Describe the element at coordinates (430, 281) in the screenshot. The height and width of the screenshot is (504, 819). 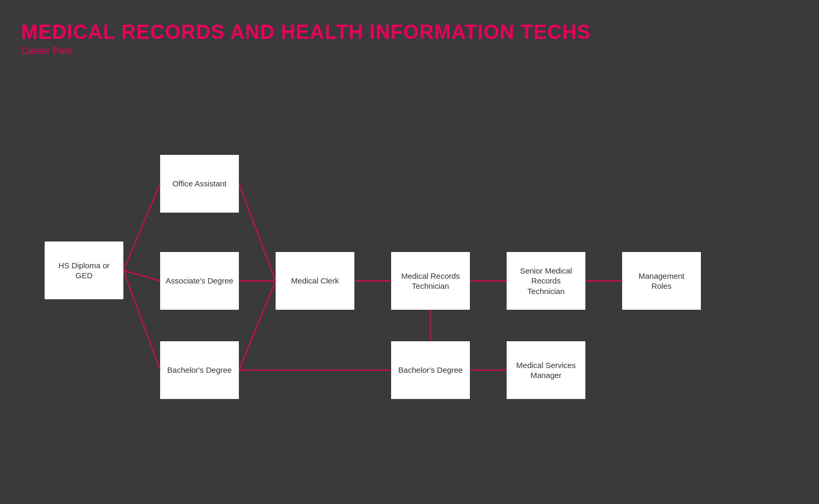
I see `node-medical-records-tech: Medical Records Technician` at that location.